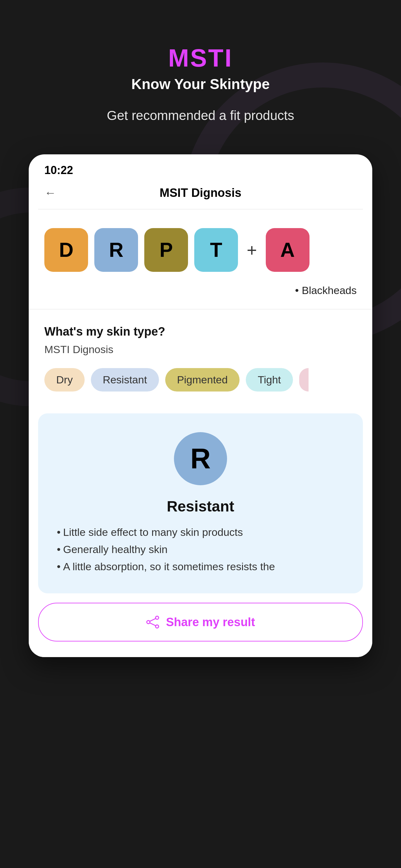  What do you see at coordinates (252, 250) in the screenshot?
I see `plus-sign: +` at bounding box center [252, 250].